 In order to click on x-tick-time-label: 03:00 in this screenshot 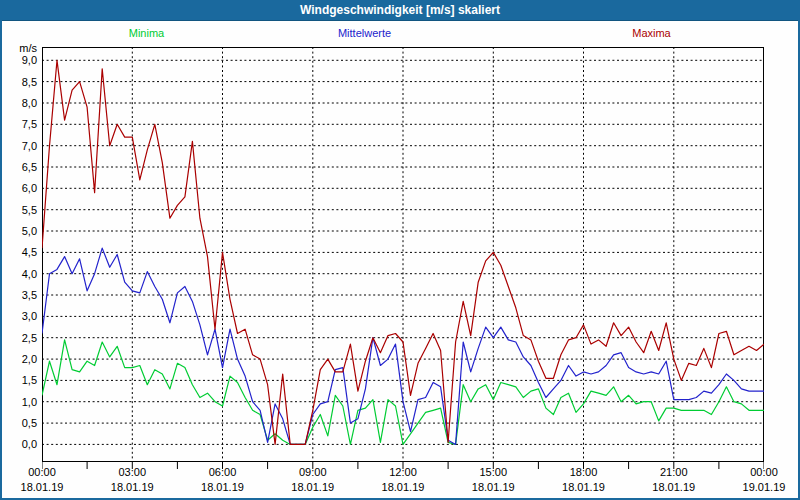, I will do `click(132, 472)`.